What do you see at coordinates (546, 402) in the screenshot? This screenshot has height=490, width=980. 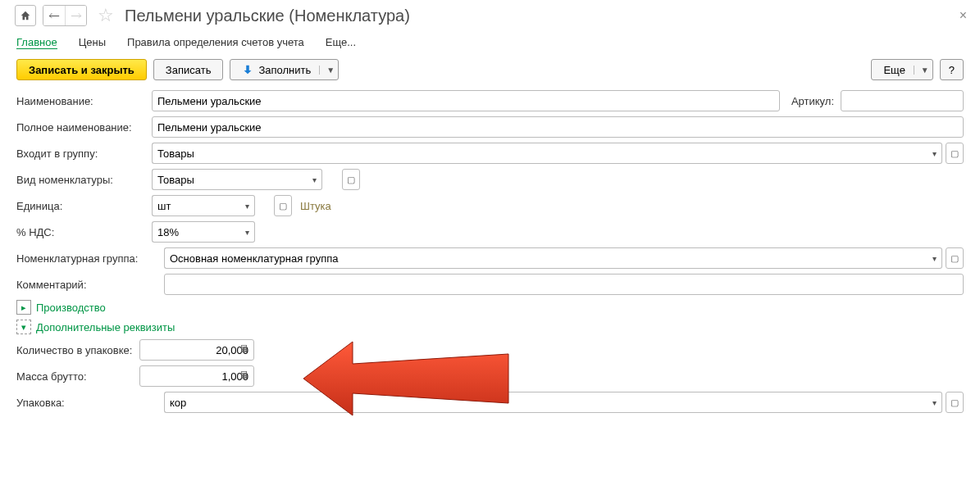 I see `package-input` at bounding box center [546, 402].